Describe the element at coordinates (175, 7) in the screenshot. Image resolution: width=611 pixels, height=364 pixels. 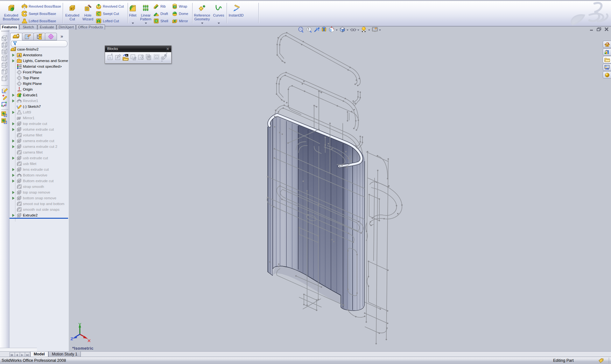
I see `svg-text: CD` at that location.